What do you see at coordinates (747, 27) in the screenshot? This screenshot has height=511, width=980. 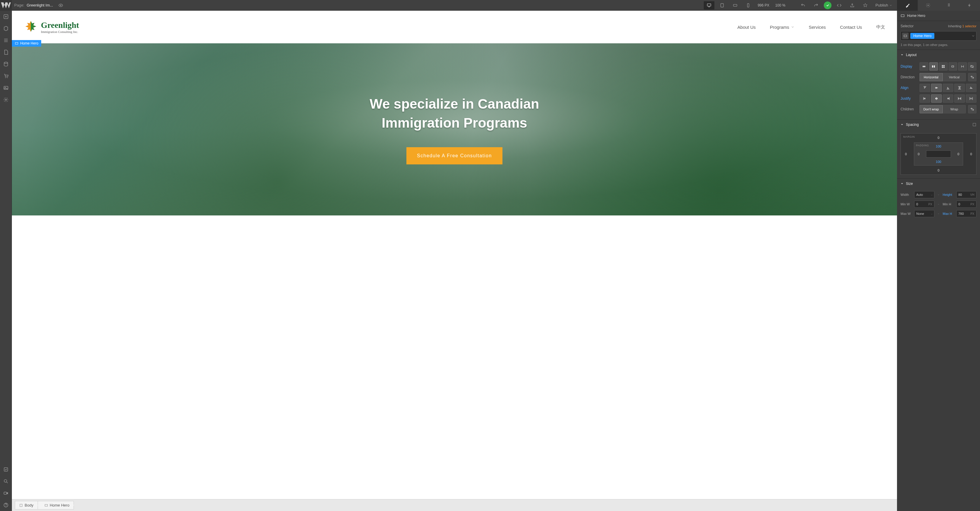 I see `nav-about: About Us` at bounding box center [747, 27].